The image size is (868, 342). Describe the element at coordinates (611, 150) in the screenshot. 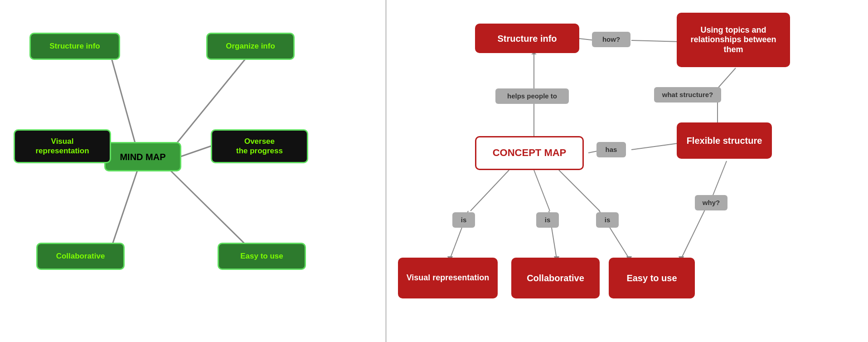

I see `concept-map-label-has: has` at that location.